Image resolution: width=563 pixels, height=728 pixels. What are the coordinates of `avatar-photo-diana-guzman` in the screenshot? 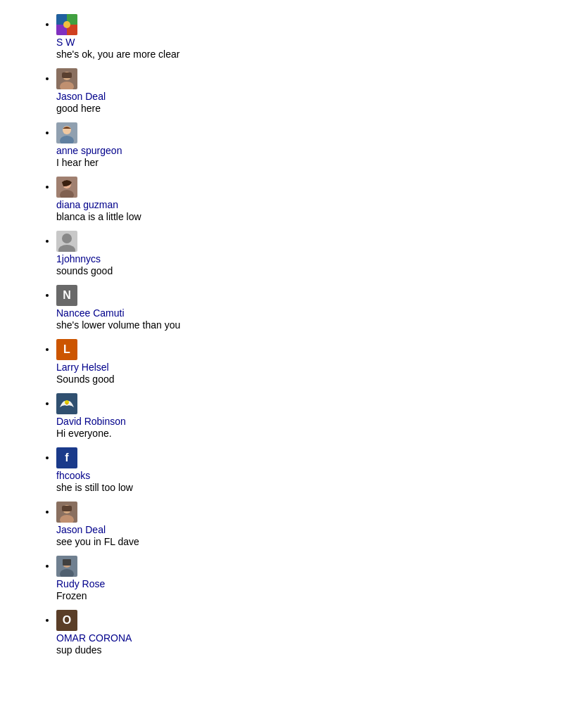 It's located at (67, 187).